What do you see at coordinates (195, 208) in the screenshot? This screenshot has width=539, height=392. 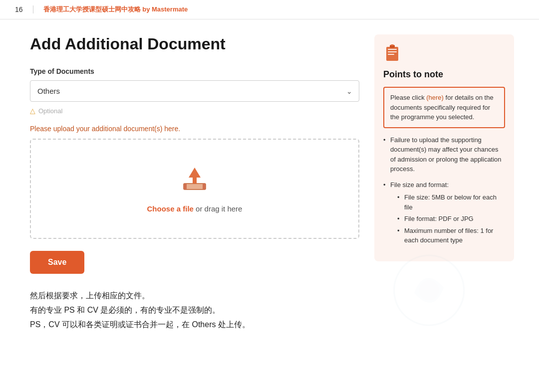 I see `upload-text: Choose a file or drag it here` at bounding box center [195, 208].